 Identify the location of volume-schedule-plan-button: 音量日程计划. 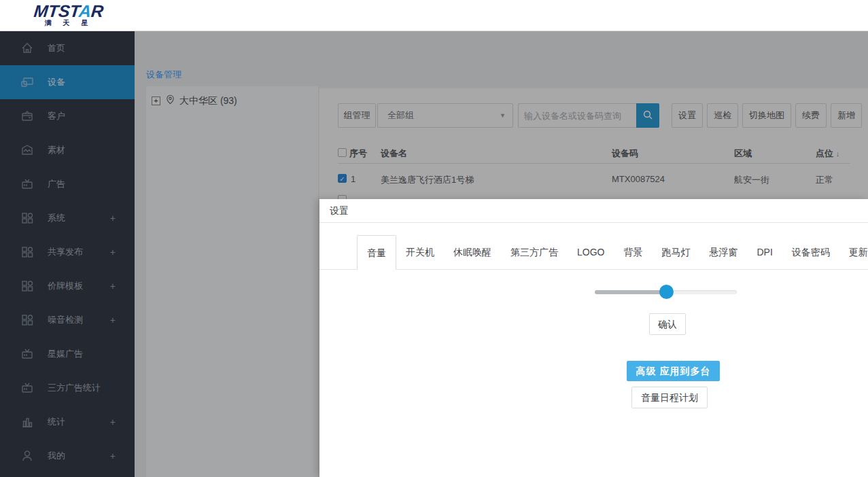
(670, 398).